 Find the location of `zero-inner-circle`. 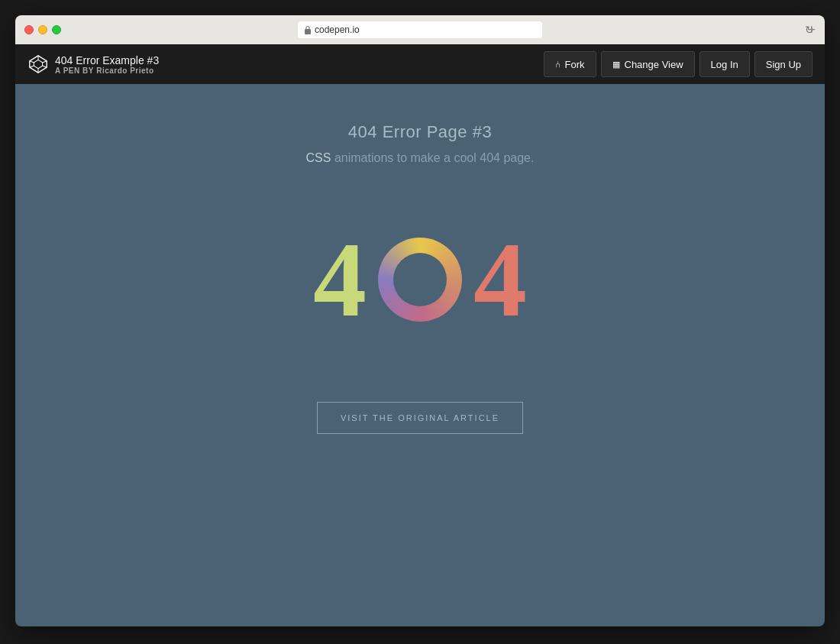

zero-inner-circle is located at coordinates (420, 280).